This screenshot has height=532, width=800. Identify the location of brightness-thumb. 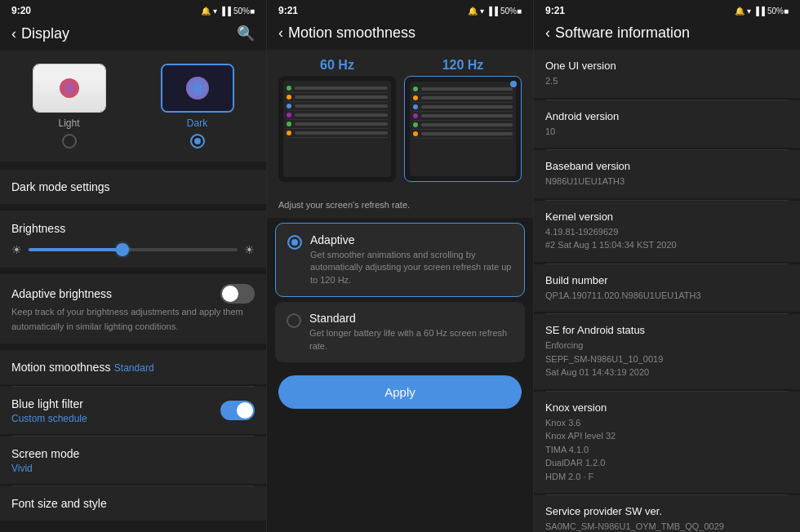
(122, 250).